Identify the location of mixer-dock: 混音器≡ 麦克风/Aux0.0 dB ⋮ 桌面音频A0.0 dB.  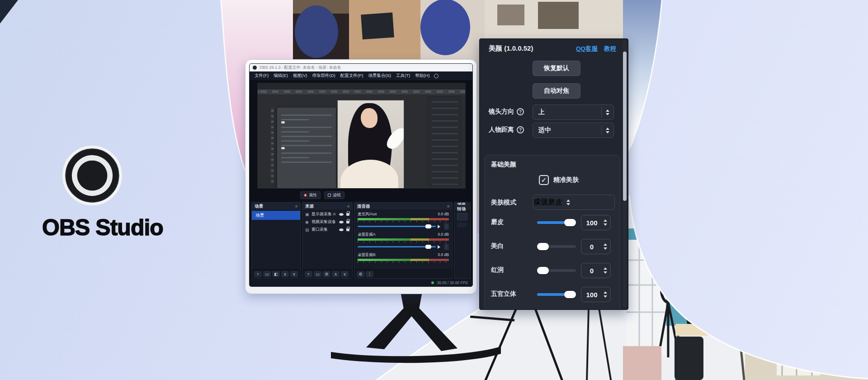
(403, 241).